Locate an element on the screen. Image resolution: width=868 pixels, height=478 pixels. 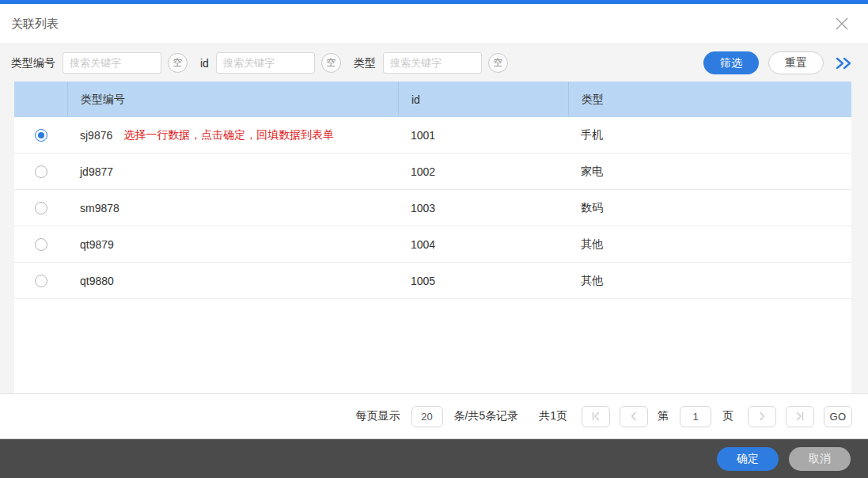
filter-actions: 筛选 重置 is located at coordinates (778, 63).